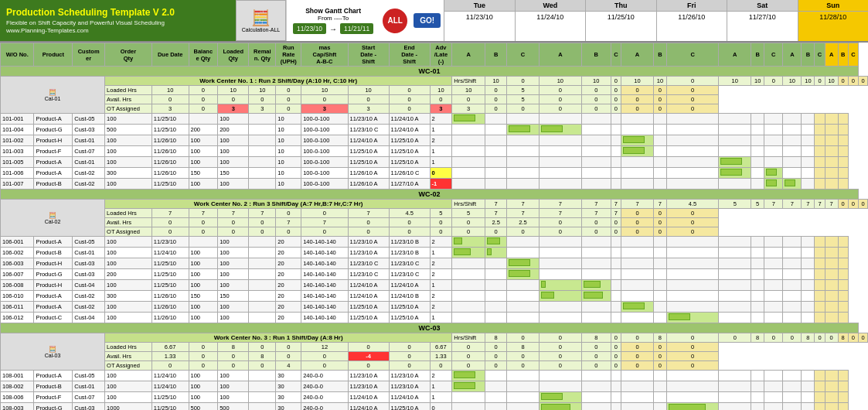 This screenshot has height=410, width=868. Describe the element at coordinates (434, 357) in the screenshot. I see `wc03-avail-row: Avail. Hrs 1.33 0 0 8 0 0 -4 0 1.33 0 0 …` at that location.